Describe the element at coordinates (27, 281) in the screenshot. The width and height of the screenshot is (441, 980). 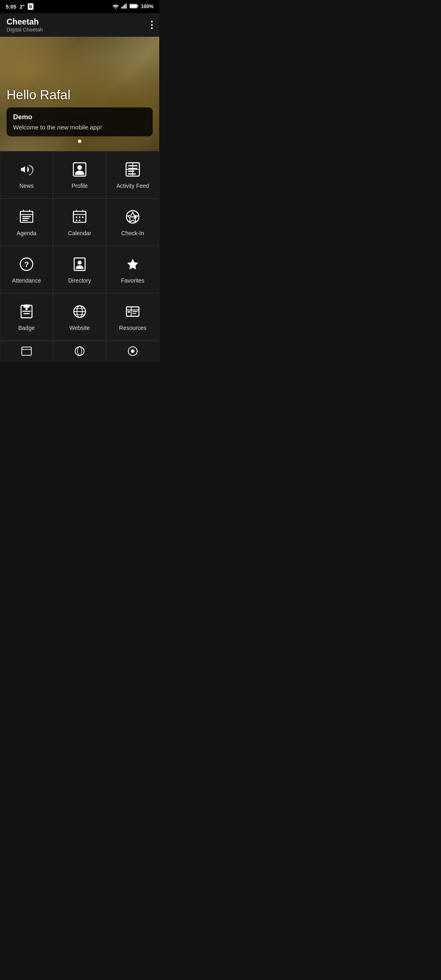
I see `attendance-label: Attendance` at that location.